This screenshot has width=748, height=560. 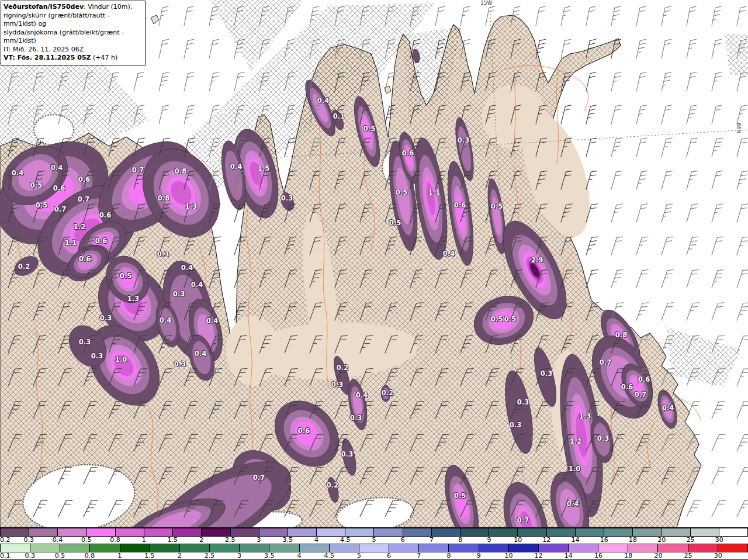 What do you see at coordinates (119, 555) in the screenshot?
I see `rain-scale-tick-label: 1` at bounding box center [119, 555].